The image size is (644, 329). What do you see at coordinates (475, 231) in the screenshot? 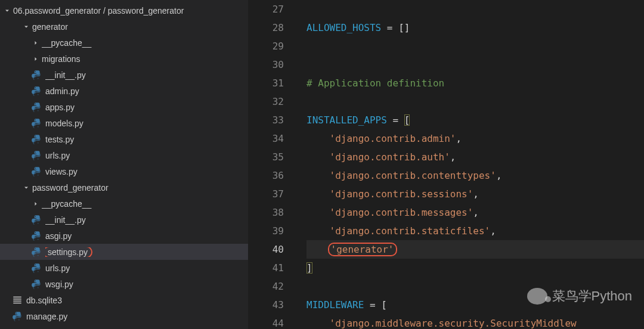
I see `code-line: 'django.contrib.staticfiles',` at bounding box center [475, 231].